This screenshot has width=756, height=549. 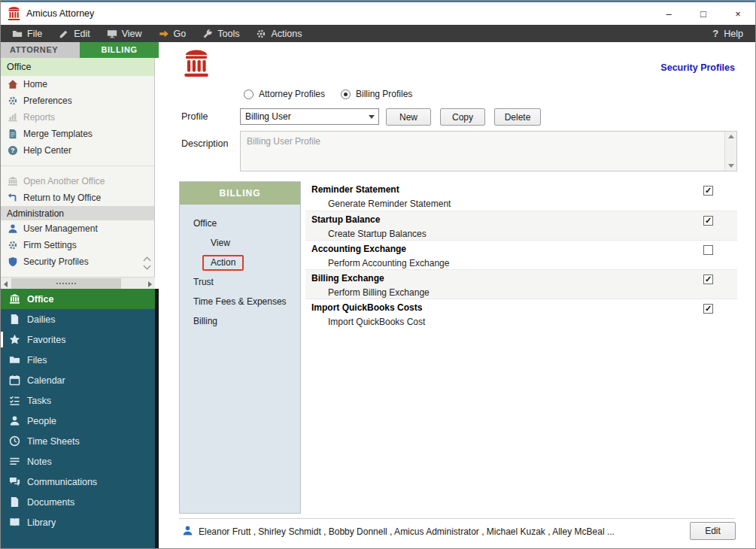 What do you see at coordinates (147, 262) in the screenshot?
I see `sidebar-scroll-chevrons` at bounding box center [147, 262].